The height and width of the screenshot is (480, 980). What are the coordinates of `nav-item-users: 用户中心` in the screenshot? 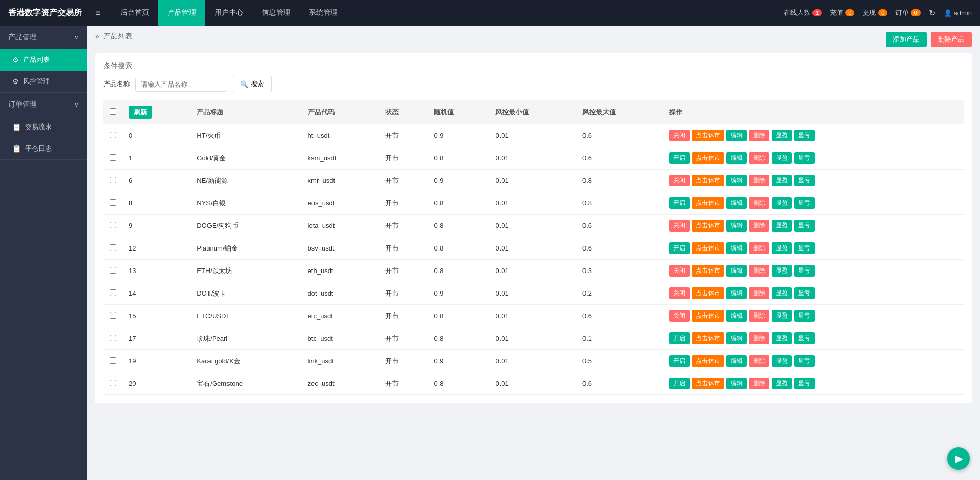 It's located at (229, 13).